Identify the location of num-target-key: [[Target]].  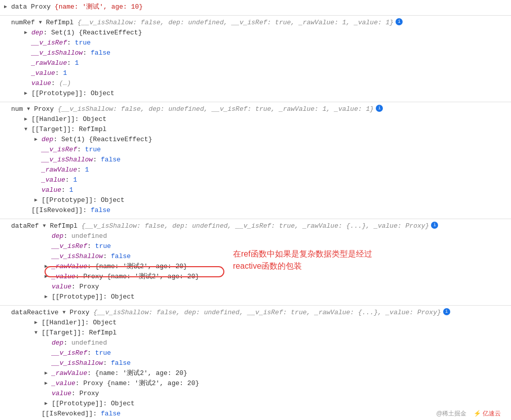
(51, 130).